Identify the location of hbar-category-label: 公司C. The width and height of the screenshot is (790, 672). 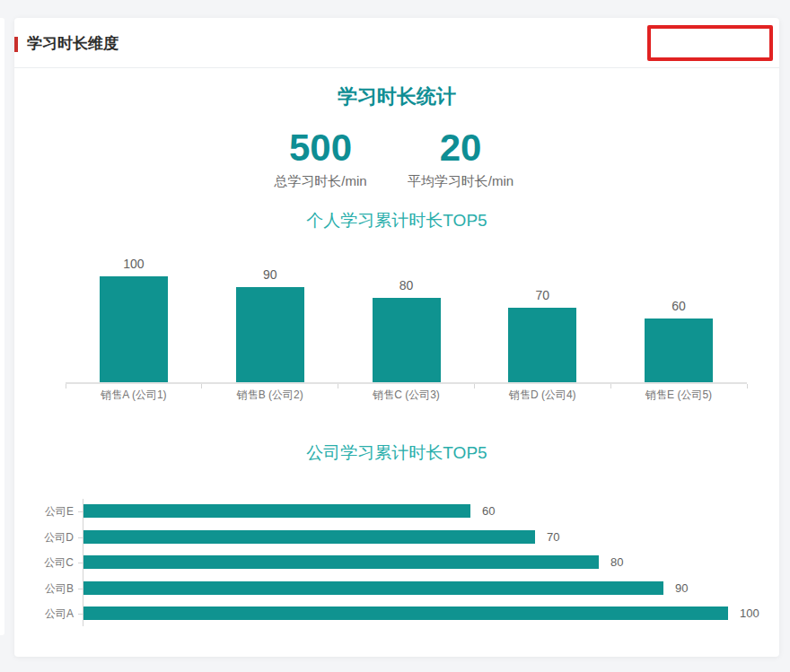
(44, 563).